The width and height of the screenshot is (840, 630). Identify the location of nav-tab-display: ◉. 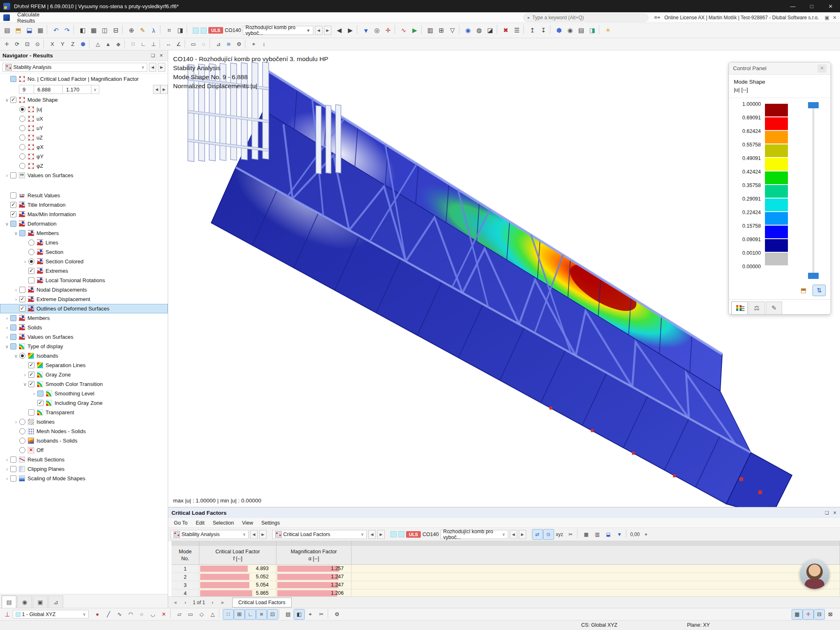
(25, 602).